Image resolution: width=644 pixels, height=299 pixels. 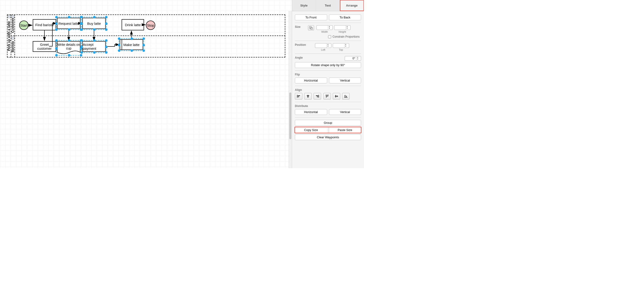 What do you see at coordinates (342, 32) in the screenshot?
I see `height-label: Height` at bounding box center [342, 32].